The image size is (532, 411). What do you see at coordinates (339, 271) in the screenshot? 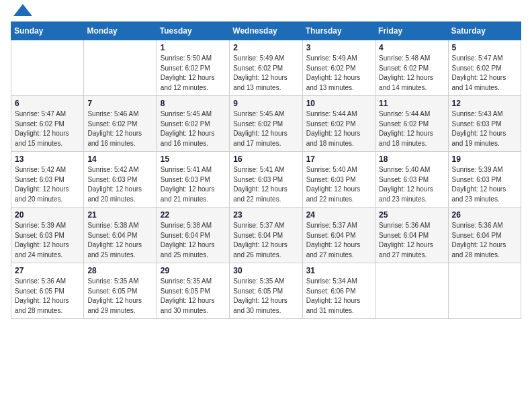
I see `day-number: 31` at bounding box center [339, 271].